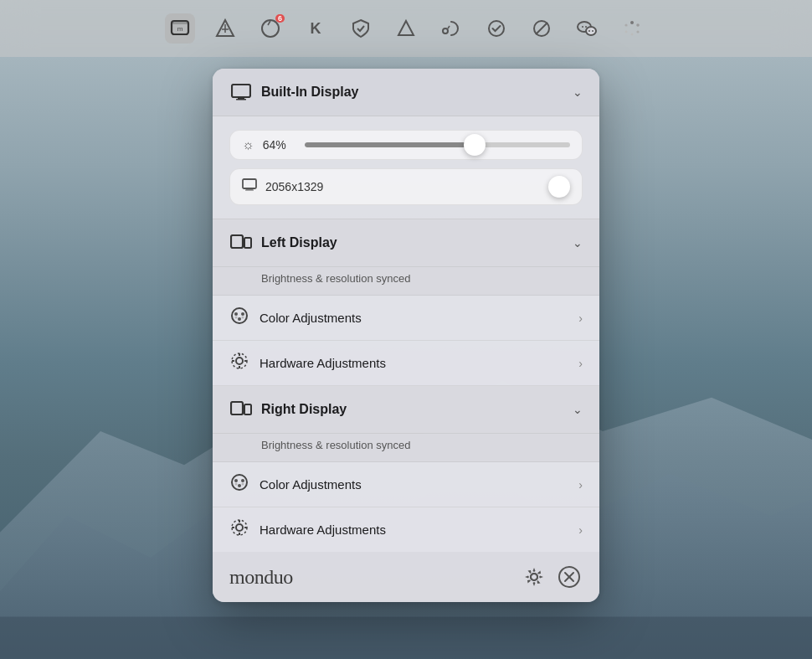 Image resolution: width=812 pixels, height=659 pixels. Describe the element at coordinates (406, 243) in the screenshot. I see `left-display-header: Left Display ⌄` at that location.